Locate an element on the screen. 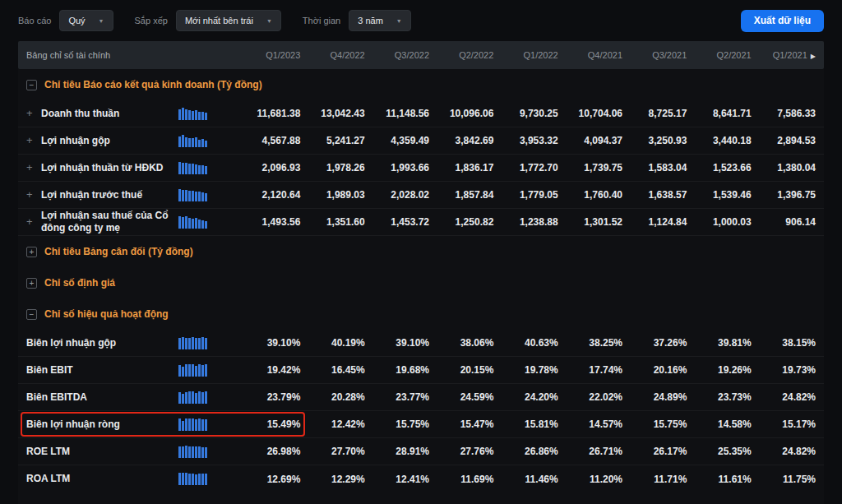  export-data-button: Xuất dữ liệu is located at coordinates (783, 21).